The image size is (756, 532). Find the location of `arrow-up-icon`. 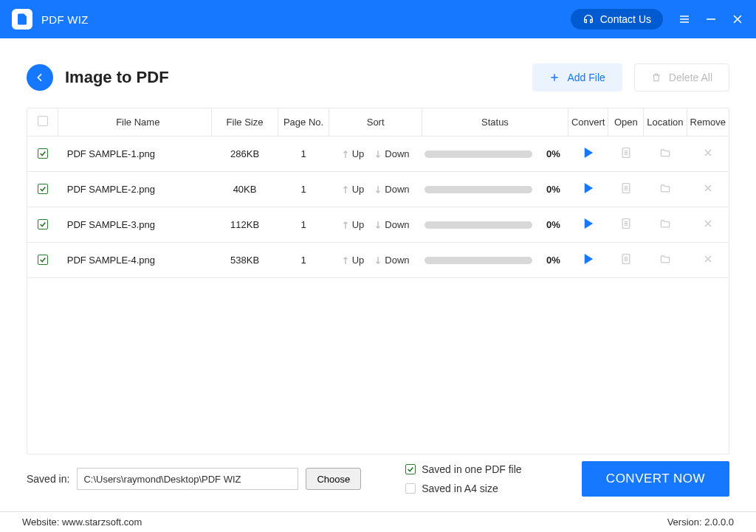

arrow-up-icon is located at coordinates (346, 190).